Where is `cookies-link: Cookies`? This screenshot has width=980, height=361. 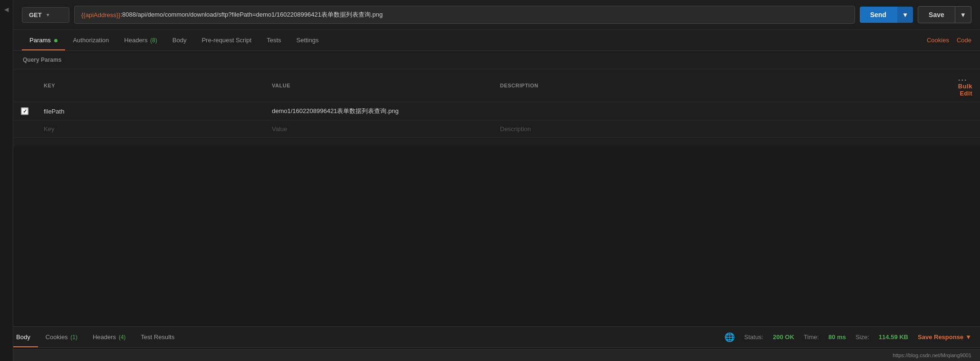 cookies-link: Cookies is located at coordinates (938, 40).